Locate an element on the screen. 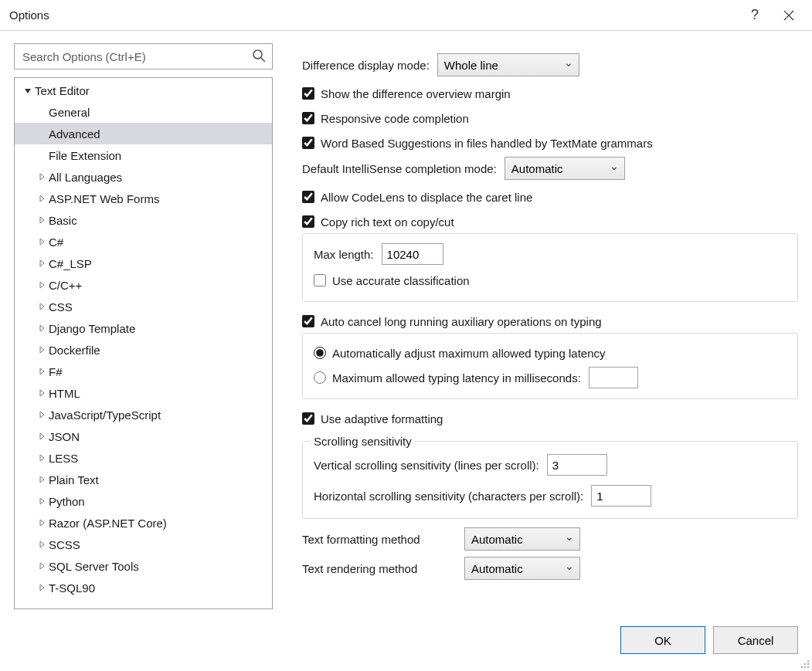  cancel-button: Cancel is located at coordinates (756, 640).